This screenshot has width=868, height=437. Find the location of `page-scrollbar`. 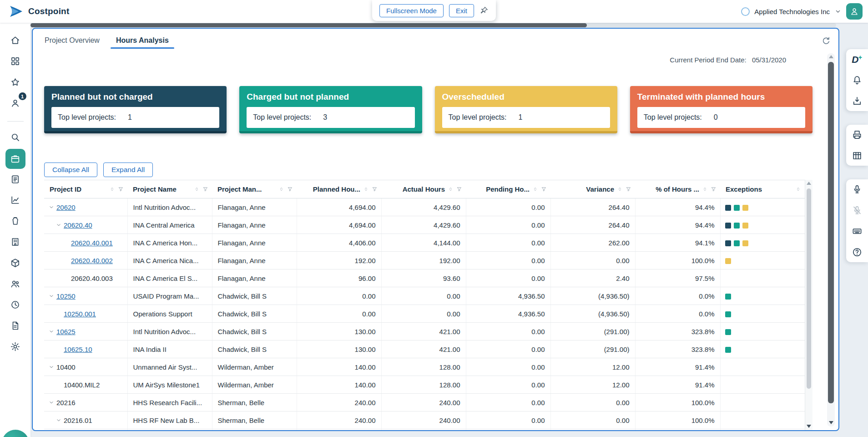

page-scrollbar is located at coordinates (831, 240).